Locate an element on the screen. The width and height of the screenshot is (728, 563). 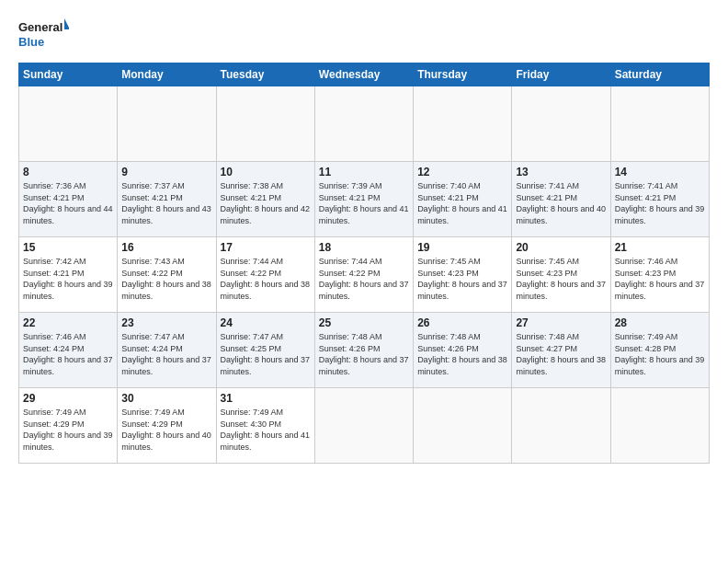
day-number: 16 is located at coordinates (166, 247).